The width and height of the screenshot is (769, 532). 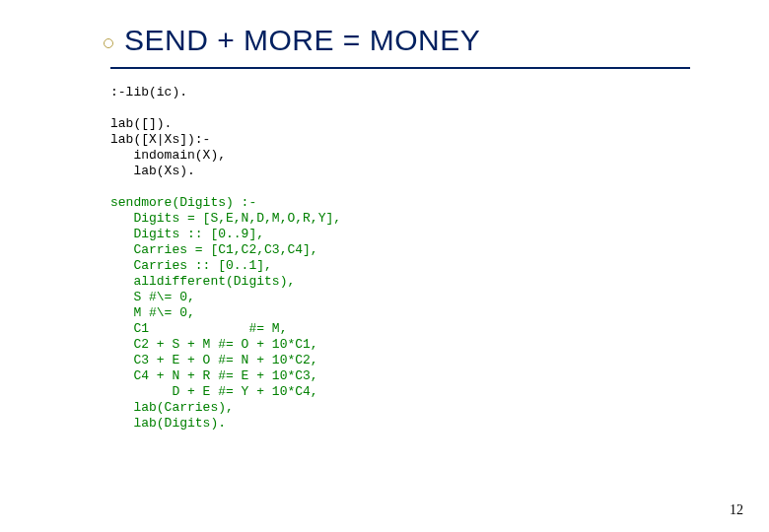 What do you see at coordinates (168, 156) in the screenshot?
I see `code-line: indomain(X),` at bounding box center [168, 156].